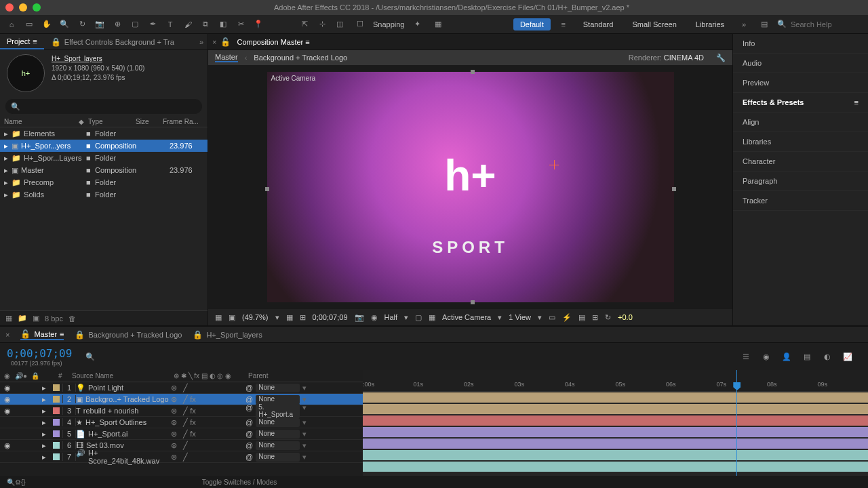 The width and height of the screenshot is (868, 488). What do you see at coordinates (128, 335) in the screenshot?
I see `timeline-tab-bg: 🔒 Background + Tracked Logo` at bounding box center [128, 335].